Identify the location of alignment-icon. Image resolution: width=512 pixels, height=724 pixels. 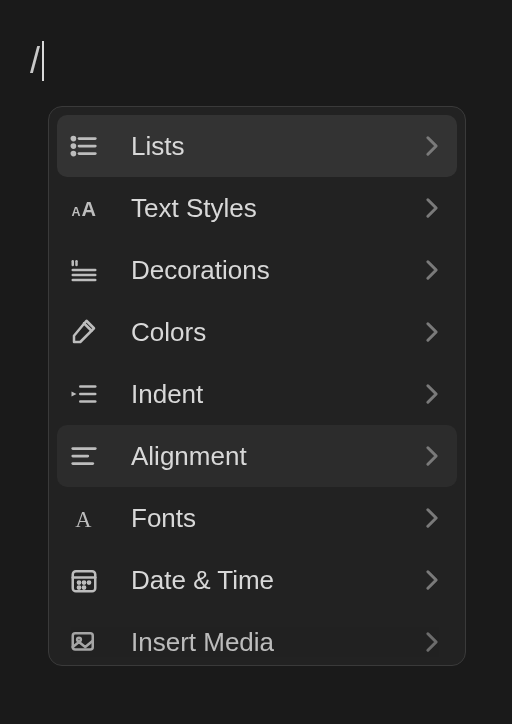
(84, 456).